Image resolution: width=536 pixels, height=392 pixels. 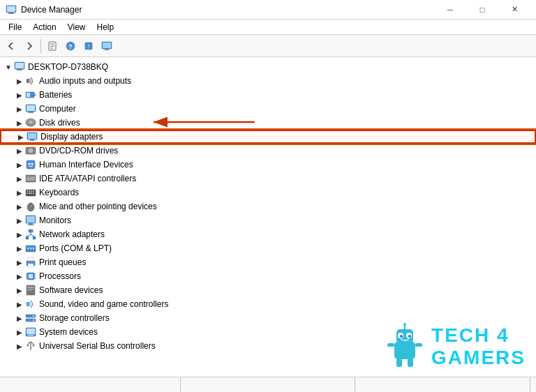 I want to click on audio-label: Audio inputs and outputs, so click(x=85, y=81).